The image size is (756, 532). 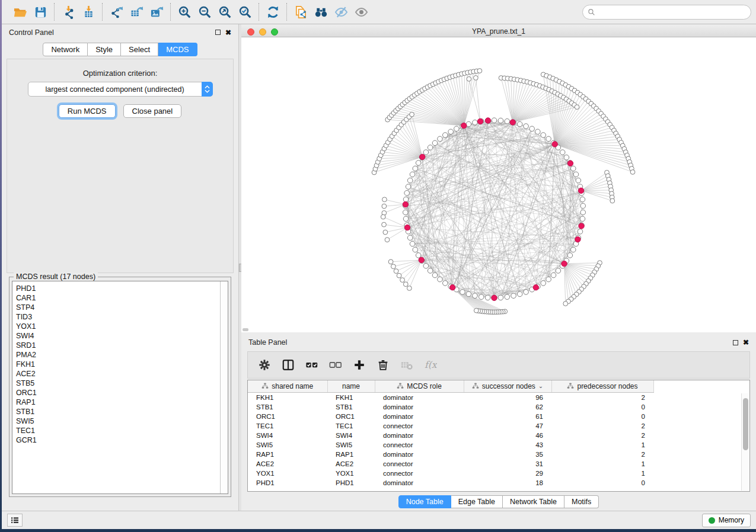 What do you see at coordinates (228, 33) in the screenshot?
I see `close-panel-icon: ✖` at bounding box center [228, 33].